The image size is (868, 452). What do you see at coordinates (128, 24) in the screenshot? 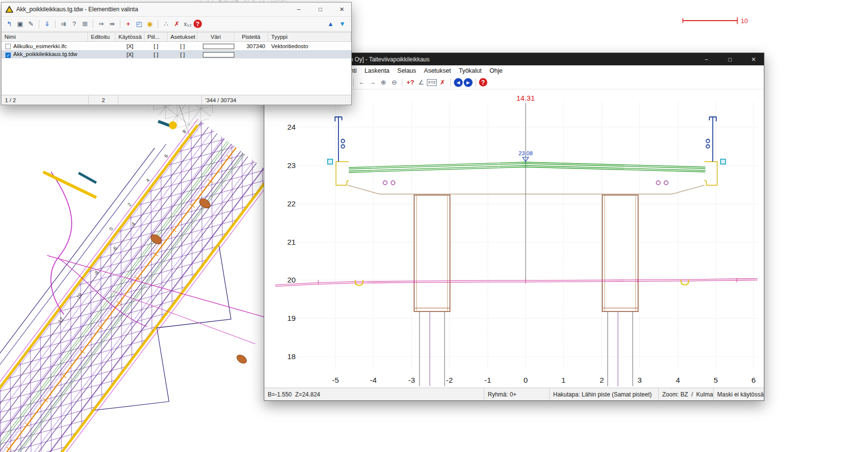
I see `new-file-icon: +` at bounding box center [128, 24].